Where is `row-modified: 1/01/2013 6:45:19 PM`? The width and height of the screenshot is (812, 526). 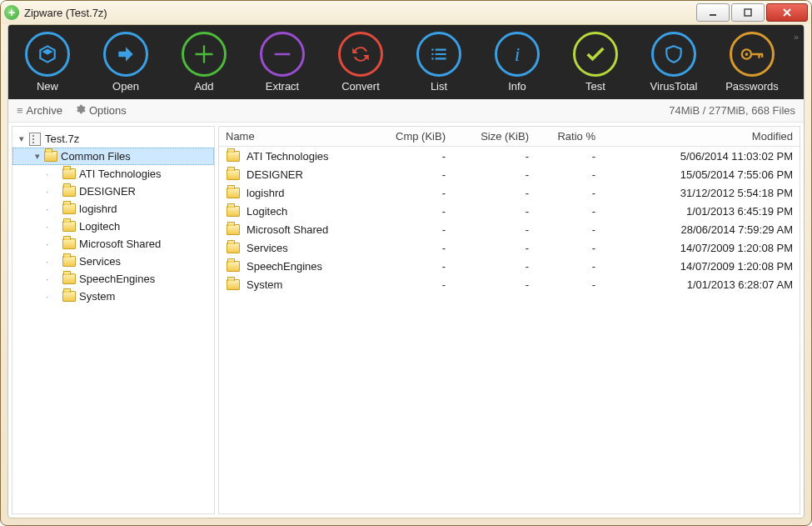 row-modified: 1/01/2013 6:45:19 PM is located at coordinates (701, 211).